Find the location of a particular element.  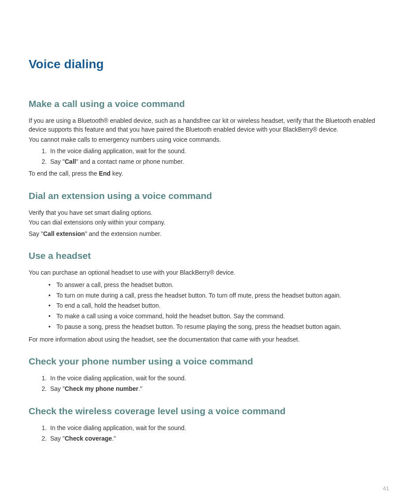

bullet-list: To answer a call, press the headset butt… is located at coordinates (220, 306).